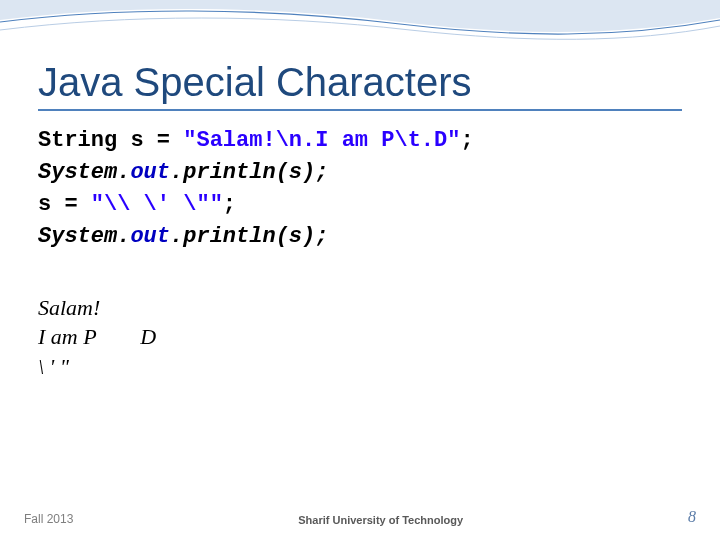 This screenshot has width=720, height=540. Describe the element at coordinates (360, 141) in the screenshot. I see `code-line-1: String s = "Salam!\n.I am P\t.D";` at that location.